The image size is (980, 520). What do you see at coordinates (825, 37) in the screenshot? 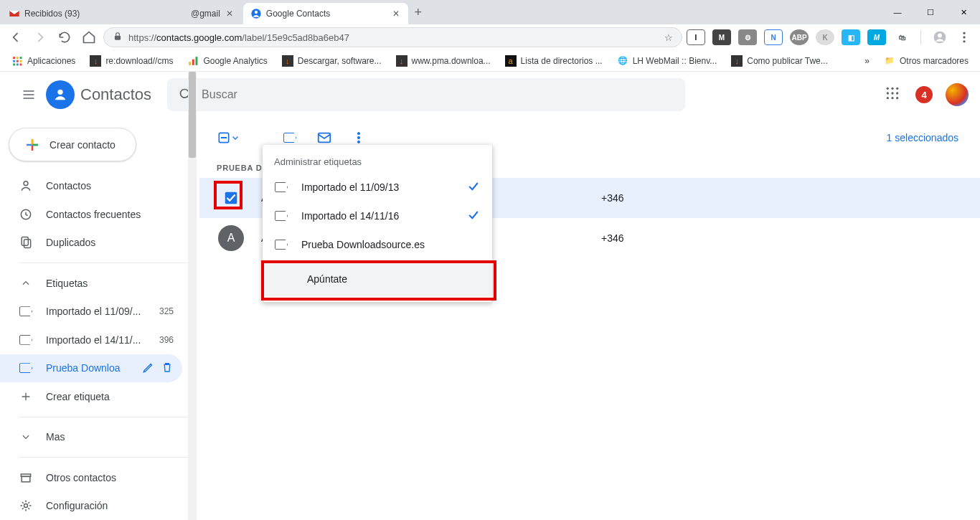
I see `ext-icon: K` at bounding box center [825, 37].